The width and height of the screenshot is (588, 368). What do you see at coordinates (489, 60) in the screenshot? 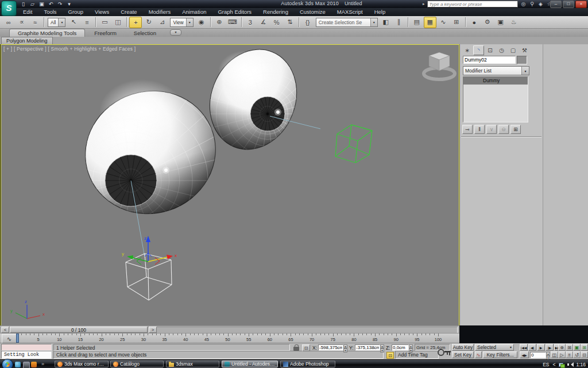
I see `object-name-field` at bounding box center [489, 60].